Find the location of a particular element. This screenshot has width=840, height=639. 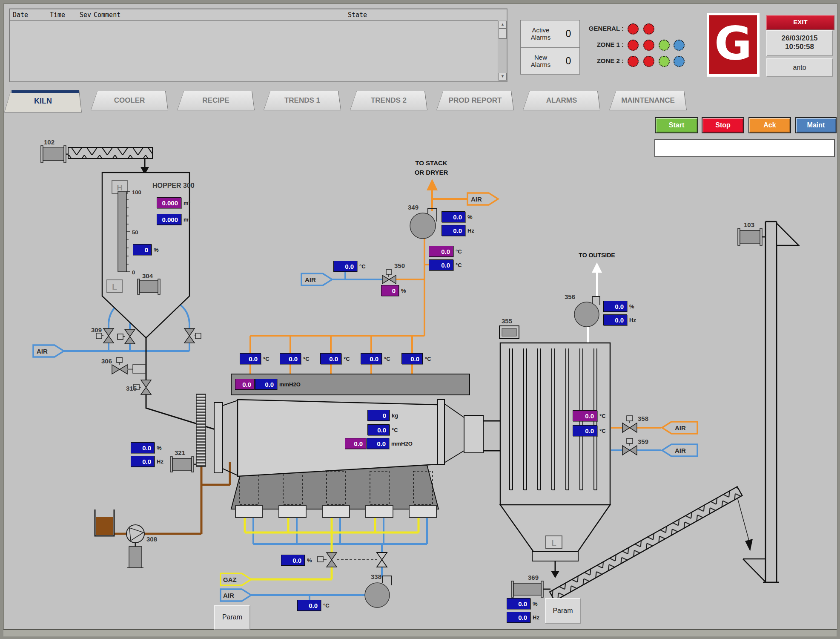

kiln-temp-5: 0.0 °C is located at coordinates (416, 359).